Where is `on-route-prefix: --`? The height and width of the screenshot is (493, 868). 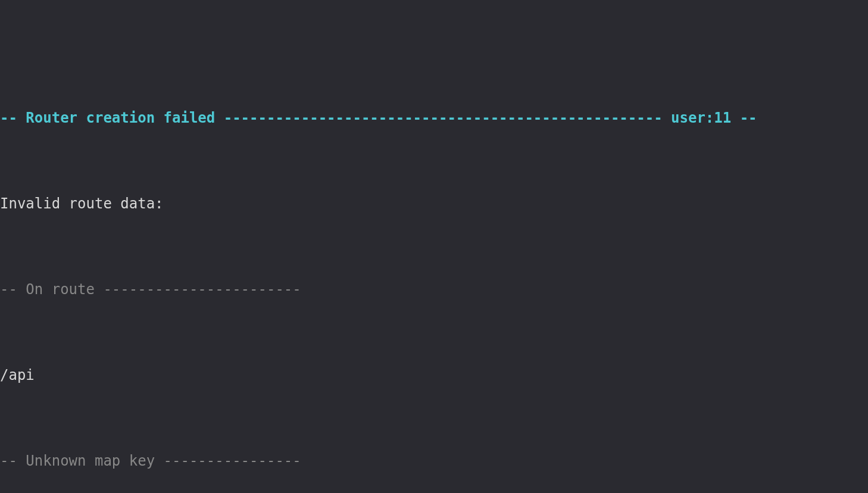
on-route-prefix: -- is located at coordinates (13, 289).